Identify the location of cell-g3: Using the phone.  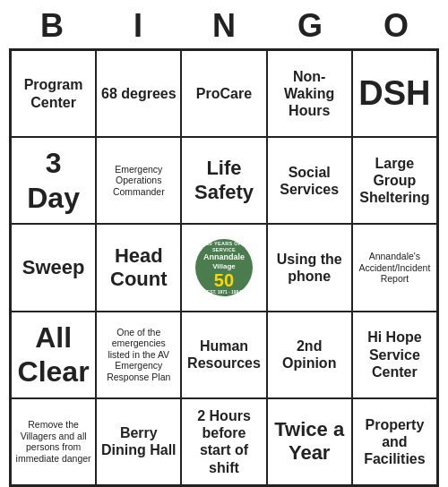
(310, 267).